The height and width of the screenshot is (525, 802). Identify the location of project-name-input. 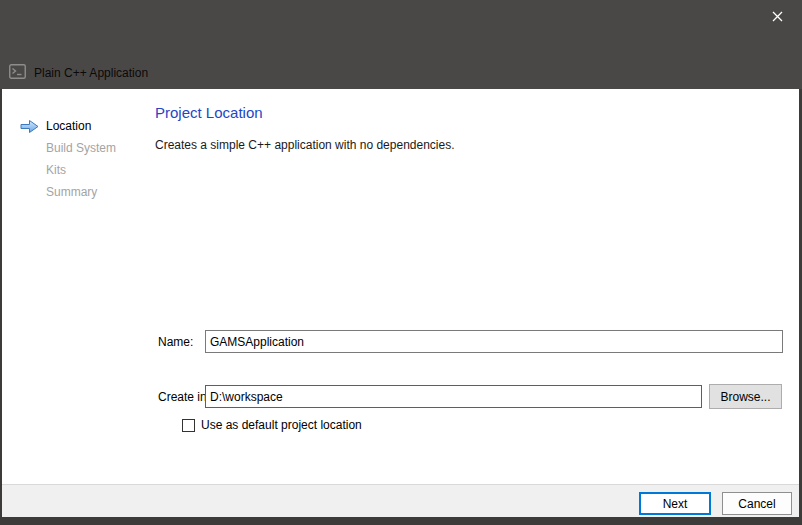
(494, 342).